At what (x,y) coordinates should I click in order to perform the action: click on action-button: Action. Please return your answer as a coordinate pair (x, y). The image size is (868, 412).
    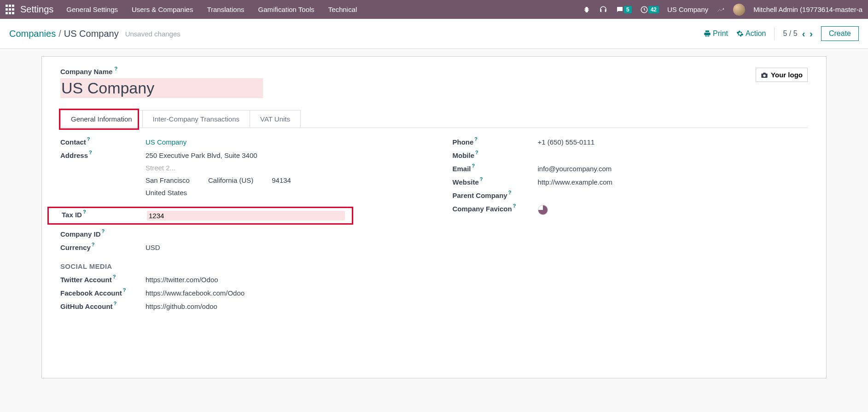
    Looking at the image, I should click on (751, 34).